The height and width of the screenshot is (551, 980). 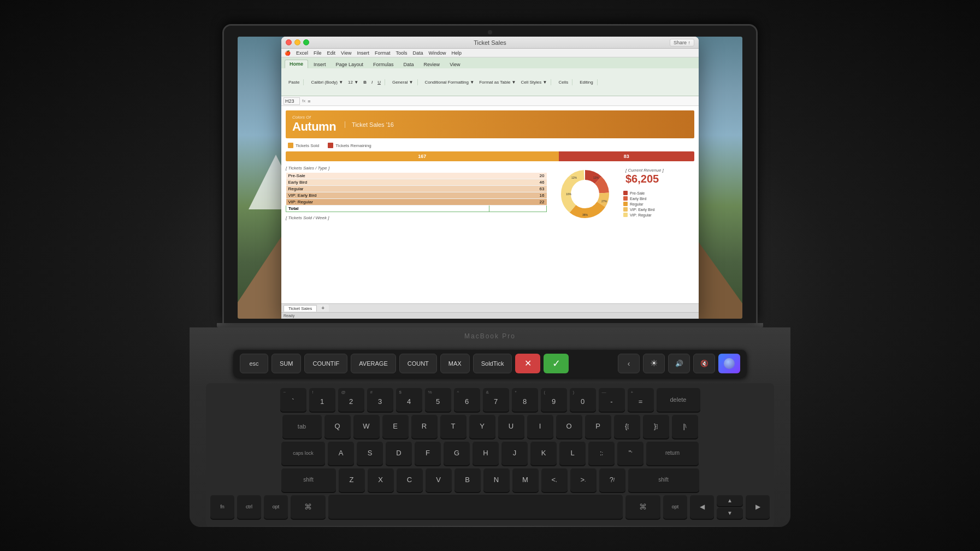 What do you see at coordinates (453, 426) in the screenshot?
I see `key-t: T` at bounding box center [453, 426].